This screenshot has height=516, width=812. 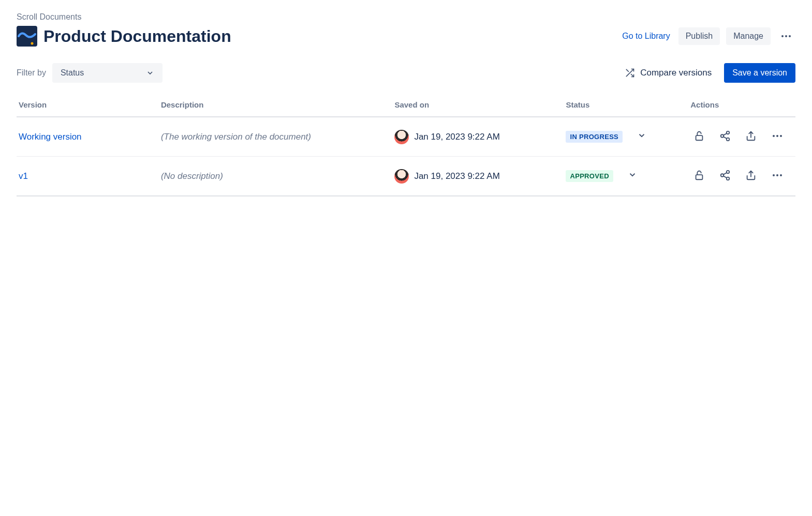 What do you see at coordinates (406, 177) in the screenshot?
I see `table-row: v1(No description)Jan 19, 2023 9:22 AMAP…` at bounding box center [406, 177].